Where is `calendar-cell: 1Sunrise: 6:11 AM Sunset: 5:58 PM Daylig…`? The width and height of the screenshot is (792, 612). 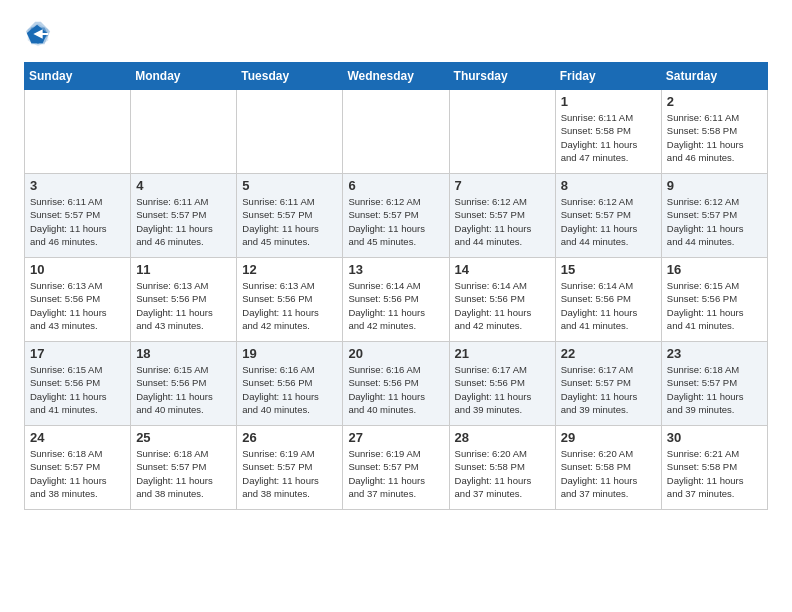 calendar-cell: 1Sunrise: 6:11 AM Sunset: 5:58 PM Daylig… is located at coordinates (608, 132).